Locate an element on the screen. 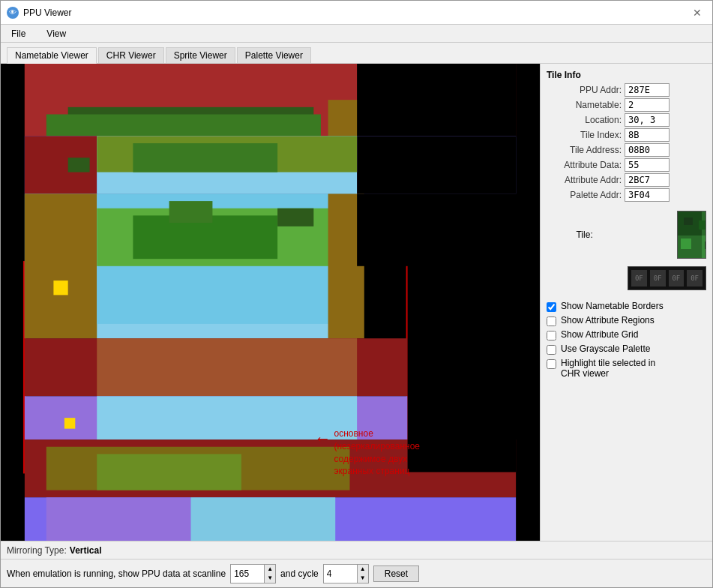 The height and width of the screenshot is (588, 713). info-row-location: Location: 30, 3 is located at coordinates (627, 120).